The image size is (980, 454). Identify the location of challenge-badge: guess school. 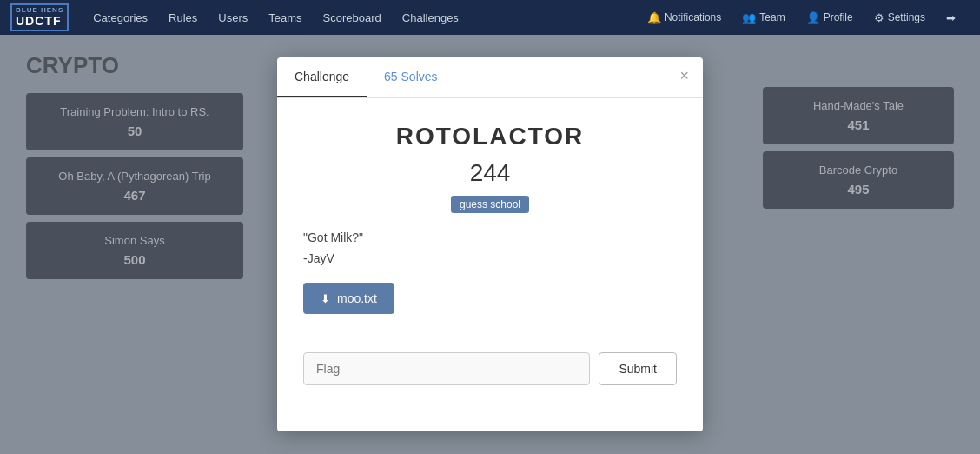
(490, 204).